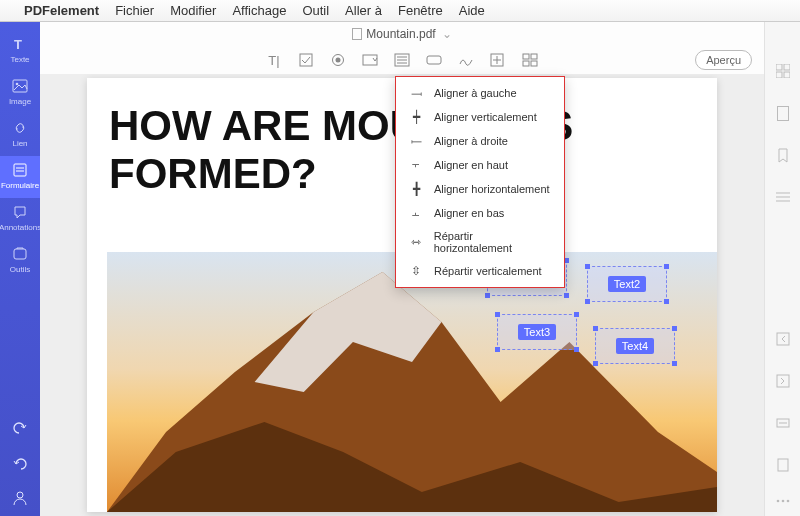 The height and width of the screenshot is (516, 800). What do you see at coordinates (402, 34) in the screenshot?
I see `titlebar: Mountain.pdf ⌄` at bounding box center [402, 34].